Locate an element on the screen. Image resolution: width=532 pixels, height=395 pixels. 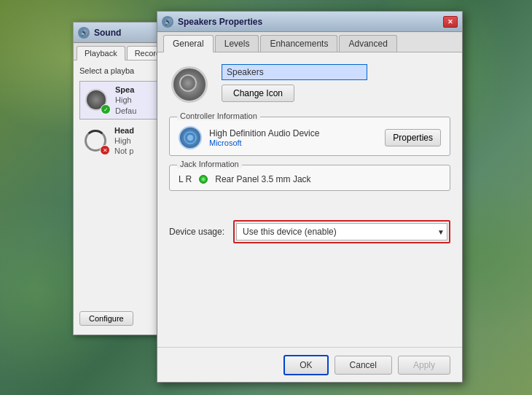
tab-levels: Levels is located at coordinates (238, 44).